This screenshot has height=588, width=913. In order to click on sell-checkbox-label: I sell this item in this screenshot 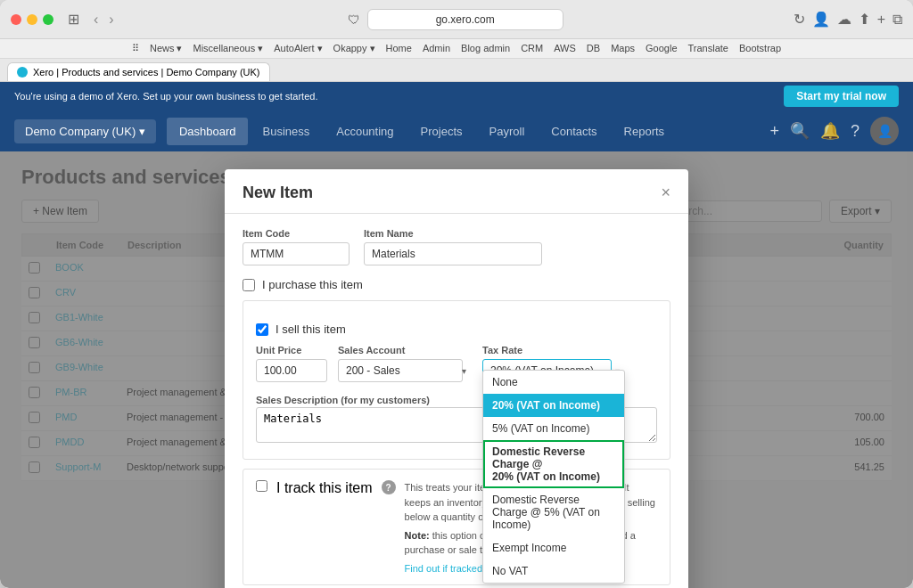, I will do `click(310, 330)`.